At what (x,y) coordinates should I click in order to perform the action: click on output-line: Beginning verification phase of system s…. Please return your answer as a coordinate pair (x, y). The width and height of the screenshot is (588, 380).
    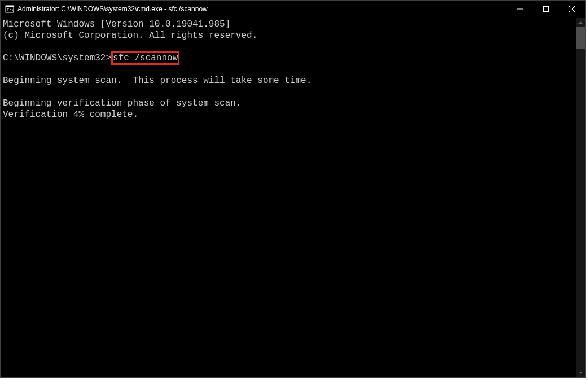
    Looking at the image, I should click on (122, 103).